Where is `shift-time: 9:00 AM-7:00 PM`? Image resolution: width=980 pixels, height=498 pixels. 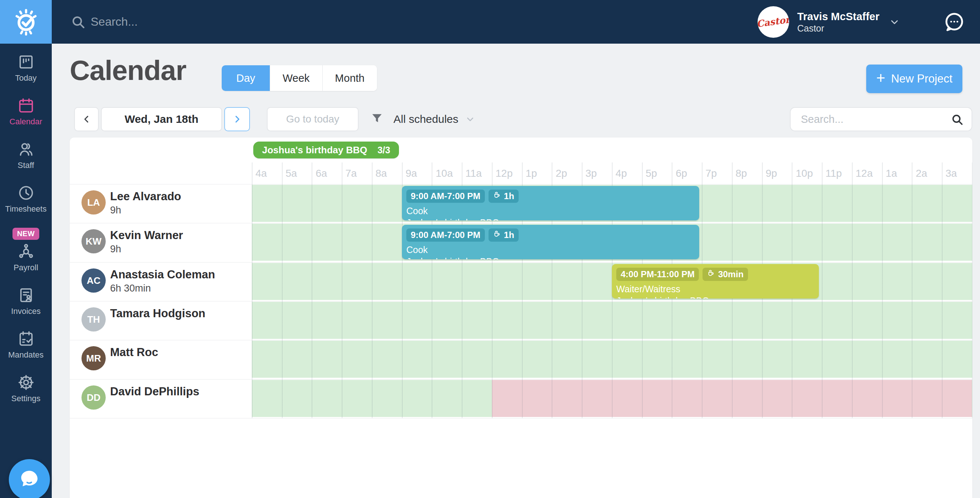
shift-time: 9:00 AM-7:00 PM is located at coordinates (445, 196).